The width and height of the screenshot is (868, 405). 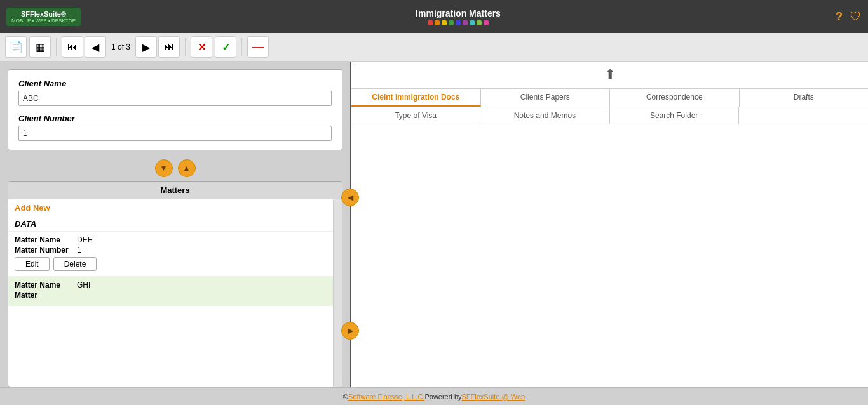 I want to click on shield-icon: 🛡, so click(x=856, y=17).